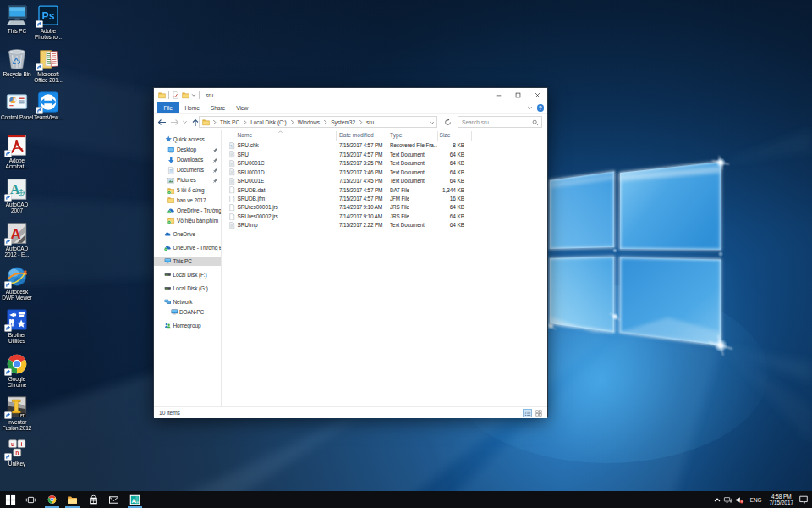 This screenshot has width=812, height=508. I want to click on ribbon-tab-share: Share, so click(217, 108).